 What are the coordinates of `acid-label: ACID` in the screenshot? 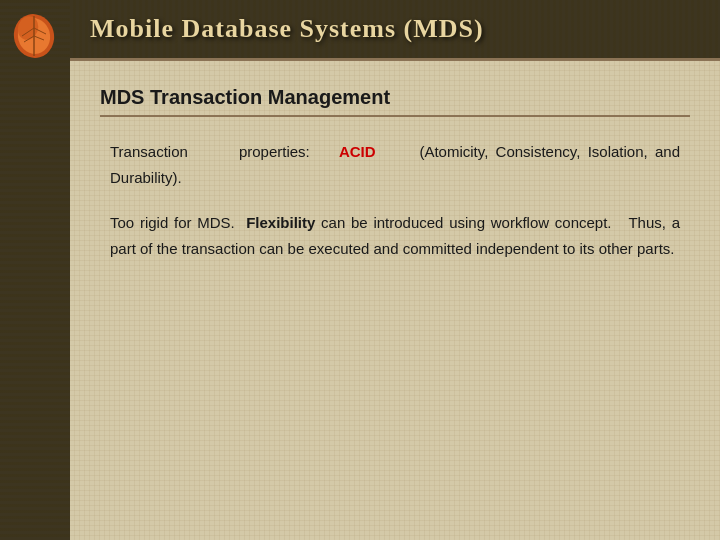 It's located at (358, 152).